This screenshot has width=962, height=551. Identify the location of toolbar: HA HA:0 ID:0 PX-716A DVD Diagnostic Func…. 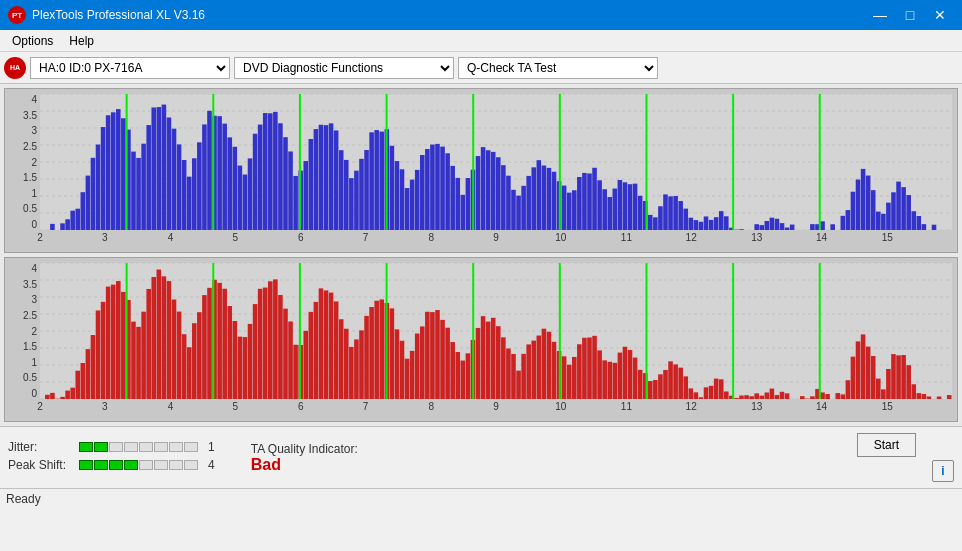
(481, 68).